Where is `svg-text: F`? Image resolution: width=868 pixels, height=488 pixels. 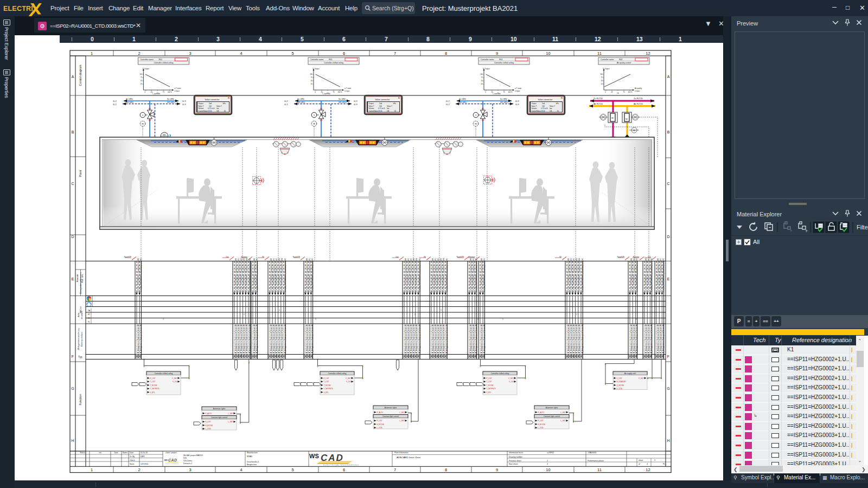
svg-text: F is located at coordinates (668, 357).